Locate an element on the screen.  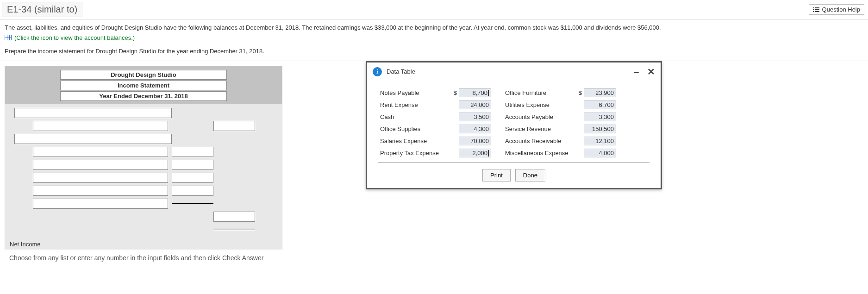
prompt-text: The asset, liabilities, and equities of … is located at coordinates (434, 28).